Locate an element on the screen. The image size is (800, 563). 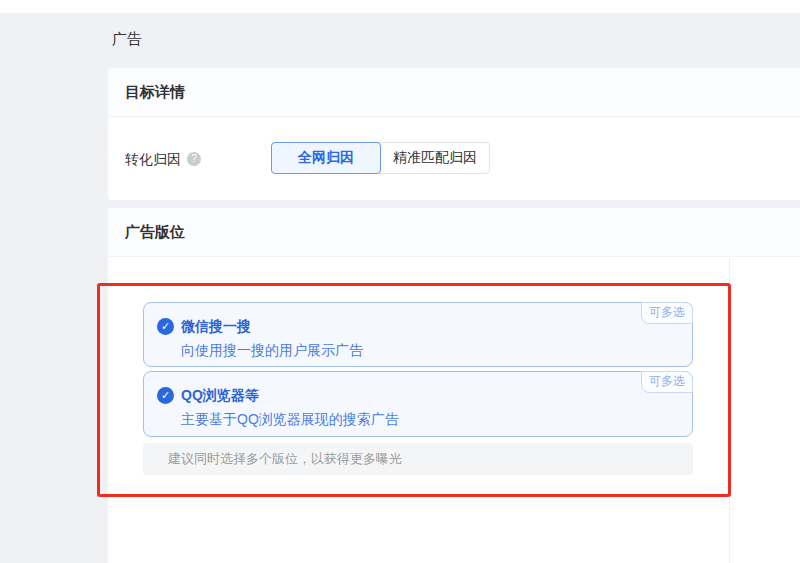
target-details-header: 目标详情 is located at coordinates (454, 92).